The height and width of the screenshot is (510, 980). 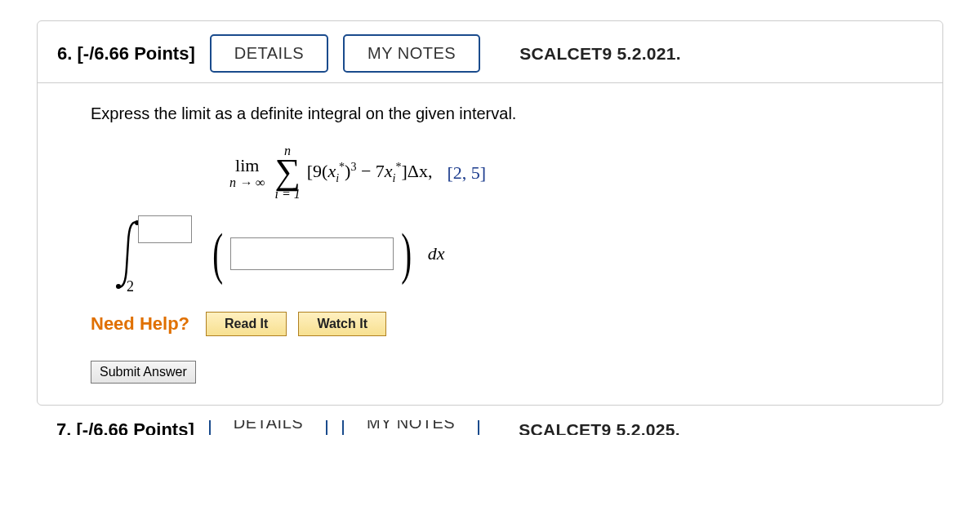 I want to click on source-reference: SCALCET9 5.2.025., so click(x=599, y=428).